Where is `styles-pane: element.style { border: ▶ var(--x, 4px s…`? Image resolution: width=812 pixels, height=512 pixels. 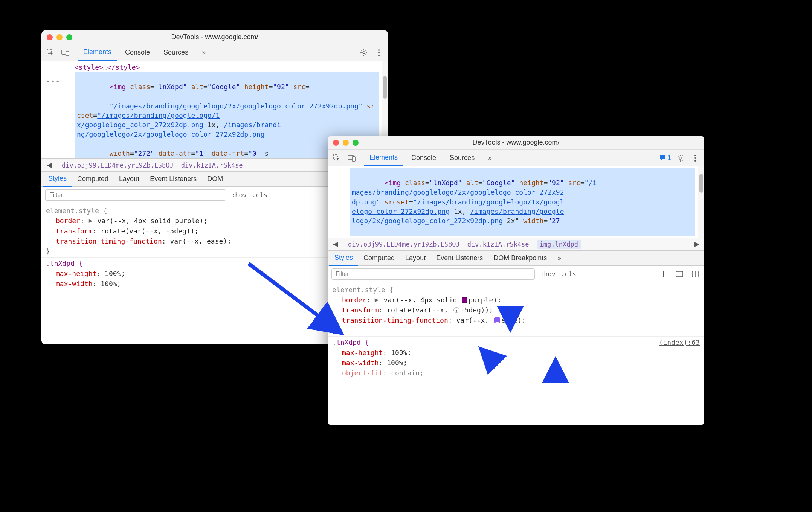 styles-pane: element.style { border: ▶ var(--x, 4px s… is located at coordinates (516, 354).